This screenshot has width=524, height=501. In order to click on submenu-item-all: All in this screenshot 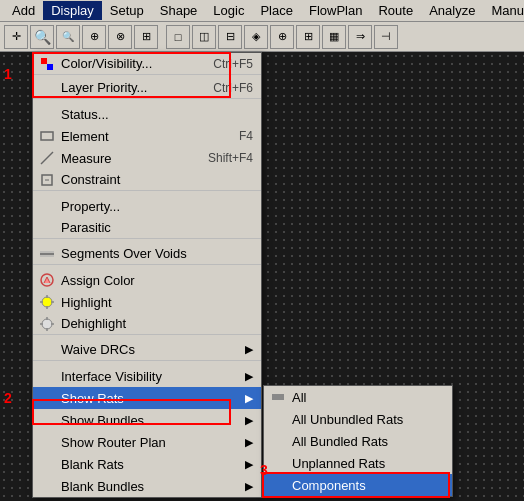, I will do `click(358, 397)`.